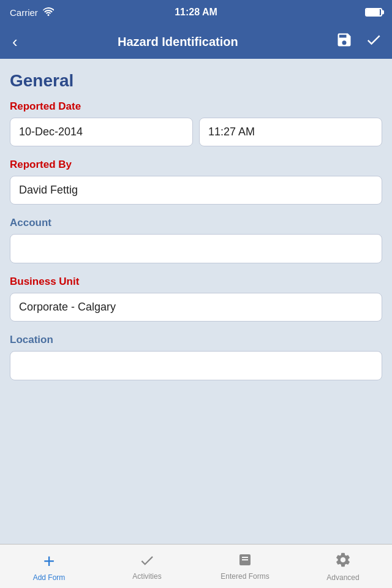 This screenshot has width=392, height=588. What do you see at coordinates (196, 42) in the screenshot?
I see `nav-bar: ‹ Hazard Identification` at bounding box center [196, 42].